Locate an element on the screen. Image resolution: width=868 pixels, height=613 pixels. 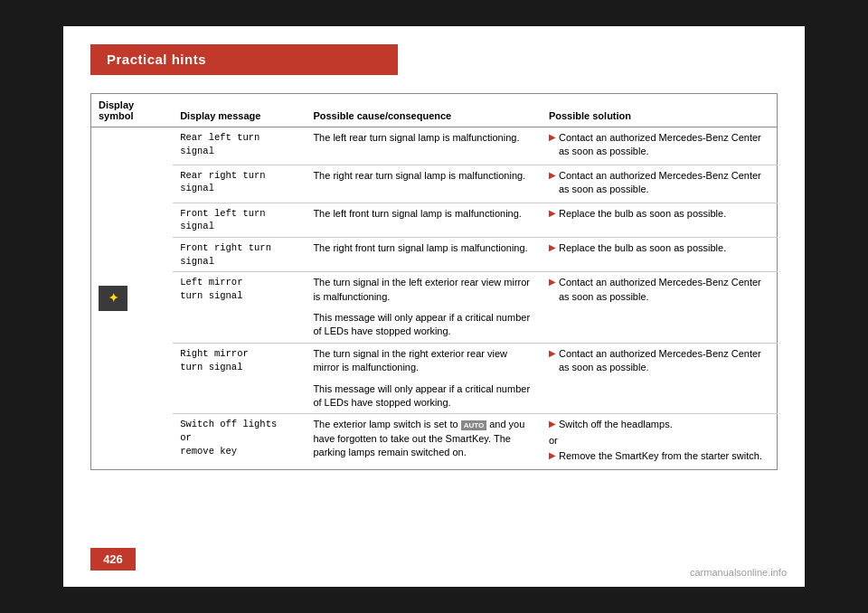
page-title: Practical hints is located at coordinates (156, 60).